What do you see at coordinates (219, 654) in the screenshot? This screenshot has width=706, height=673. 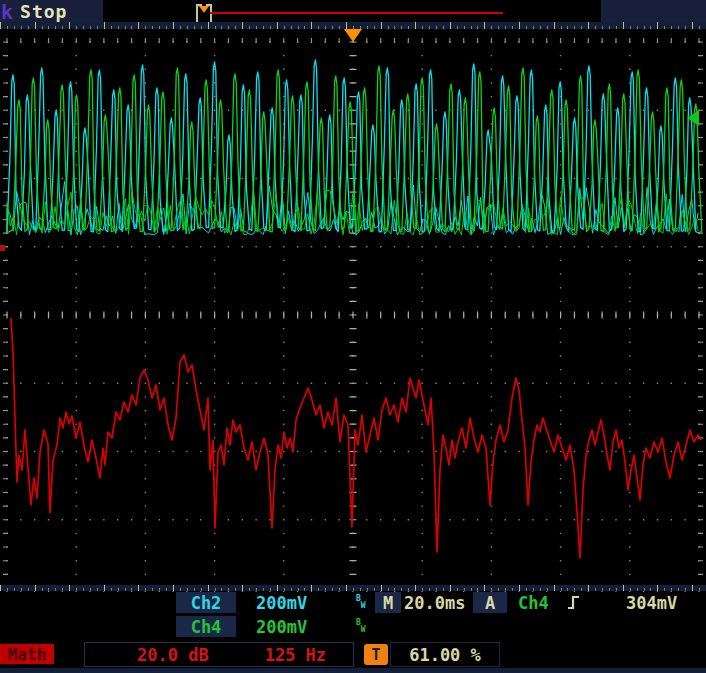 I see `math-value-box: 20.0 dB 125 Hz` at bounding box center [219, 654].